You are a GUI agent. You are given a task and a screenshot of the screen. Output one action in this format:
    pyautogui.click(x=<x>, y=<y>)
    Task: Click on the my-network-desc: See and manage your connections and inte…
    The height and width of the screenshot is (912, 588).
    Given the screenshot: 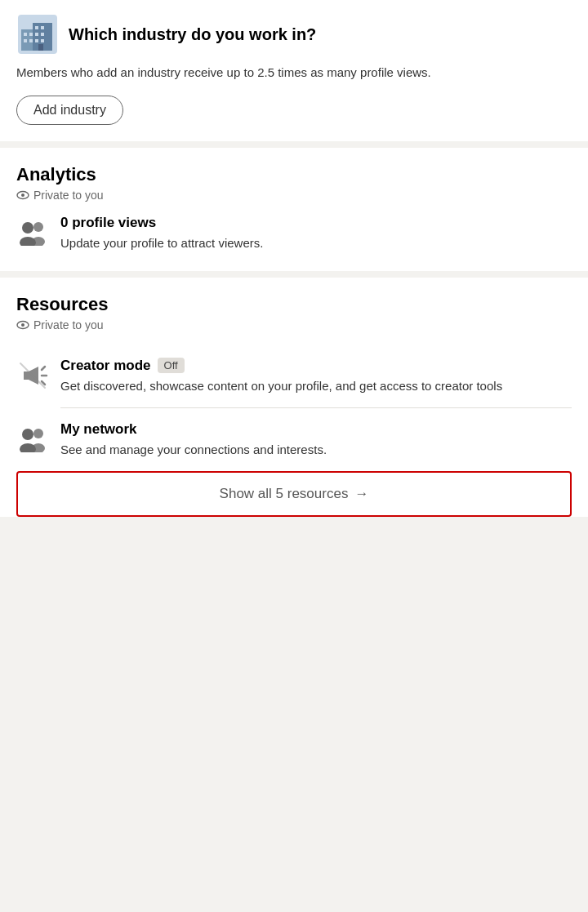 What is the action you would take?
    pyautogui.click(x=316, y=449)
    